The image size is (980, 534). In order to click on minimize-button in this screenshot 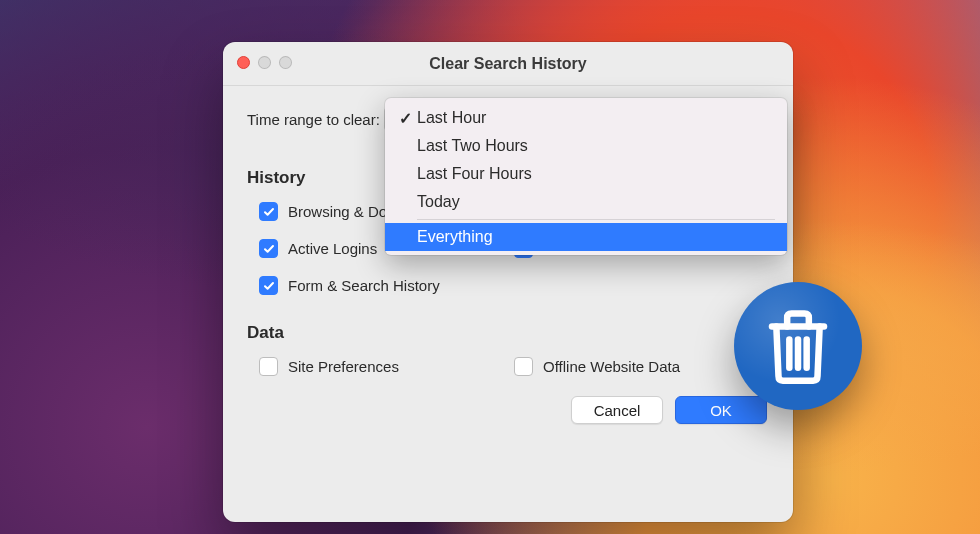, I will do `click(264, 62)`.